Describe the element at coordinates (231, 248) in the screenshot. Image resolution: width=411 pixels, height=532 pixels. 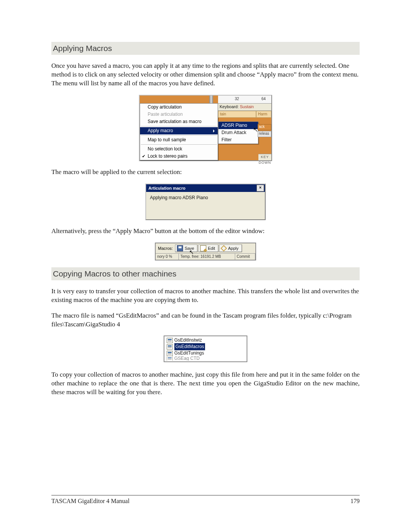
I see `macro-apply-button: Apply` at that location.